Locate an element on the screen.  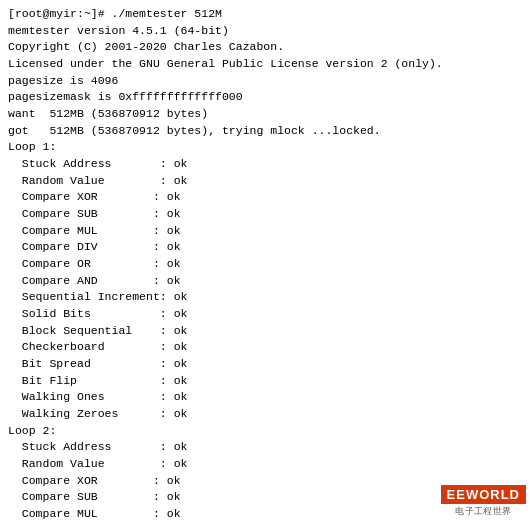
terminal-line: Bit Flip : ok is located at coordinates (266, 382).